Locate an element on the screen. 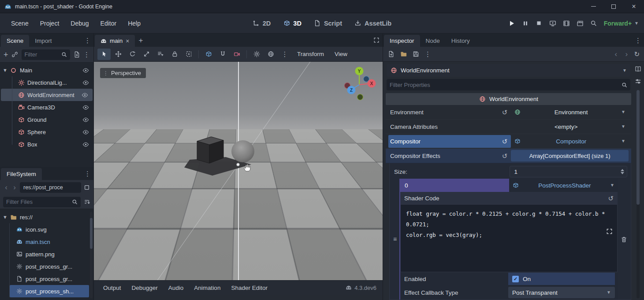  mode-assetlib-button: AssetLib is located at coordinates (373, 23).